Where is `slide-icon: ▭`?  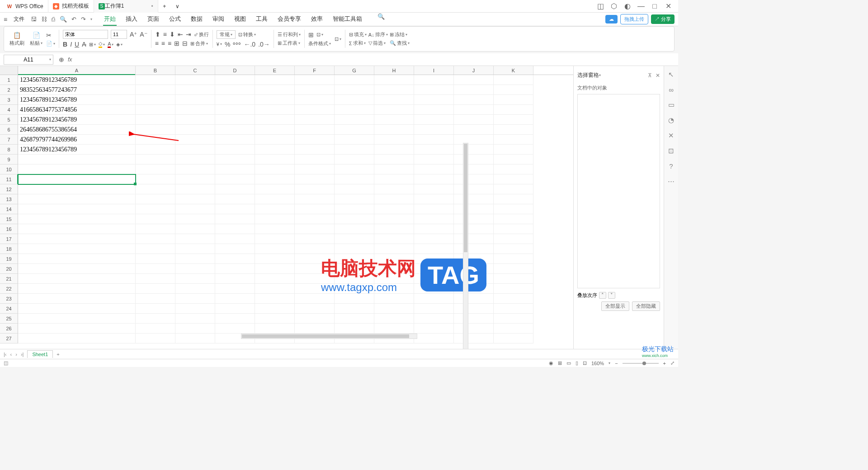
slide-icon: ▭ is located at coordinates (671, 105).